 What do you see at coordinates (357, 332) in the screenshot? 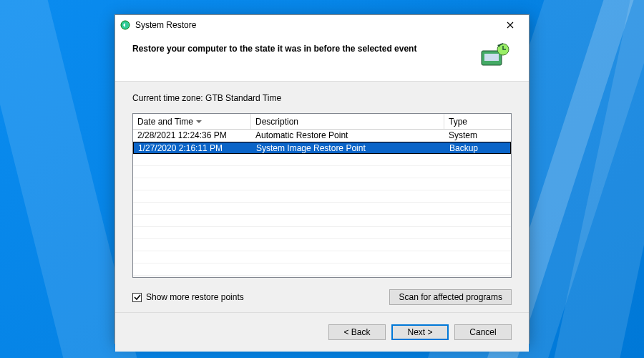
I see `back-button: < Back` at bounding box center [357, 332].